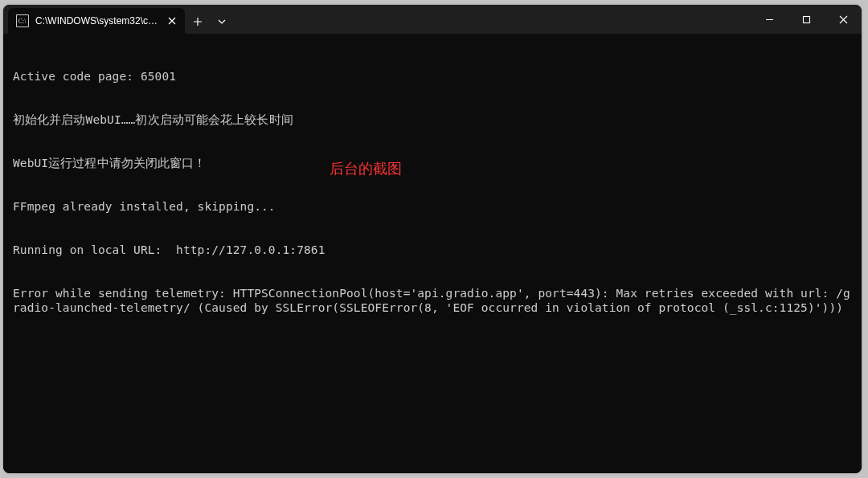  I want to click on title-bar: C:\ C:\WINDOWS\system32\cmd., so click(432, 19).